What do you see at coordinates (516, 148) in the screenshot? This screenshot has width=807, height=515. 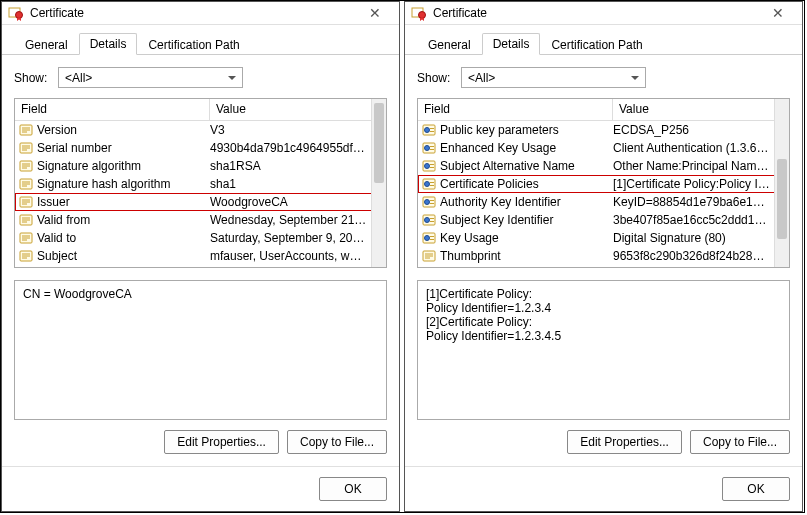 I see `cell-field: Enhanced Key Usage` at bounding box center [516, 148].